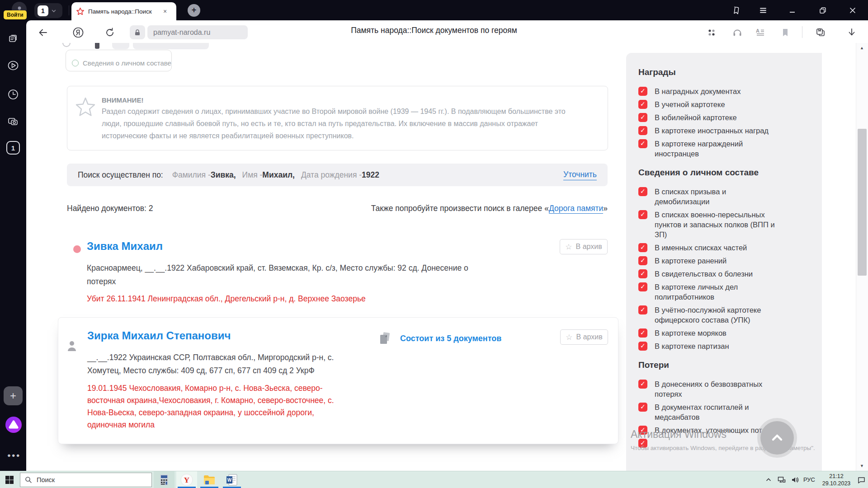 This screenshot has width=868, height=488. What do you see at coordinates (862, 466) in the screenshot?
I see `scroll-down-icon: ▼` at bounding box center [862, 466].